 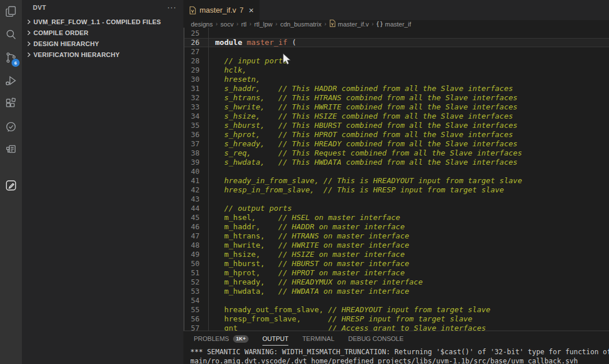 What do you see at coordinates (396, 310) in the screenshot?
I see `code-line-55: 55 hready_out_from_slave, // HREADYOUT i…` at bounding box center [396, 310].